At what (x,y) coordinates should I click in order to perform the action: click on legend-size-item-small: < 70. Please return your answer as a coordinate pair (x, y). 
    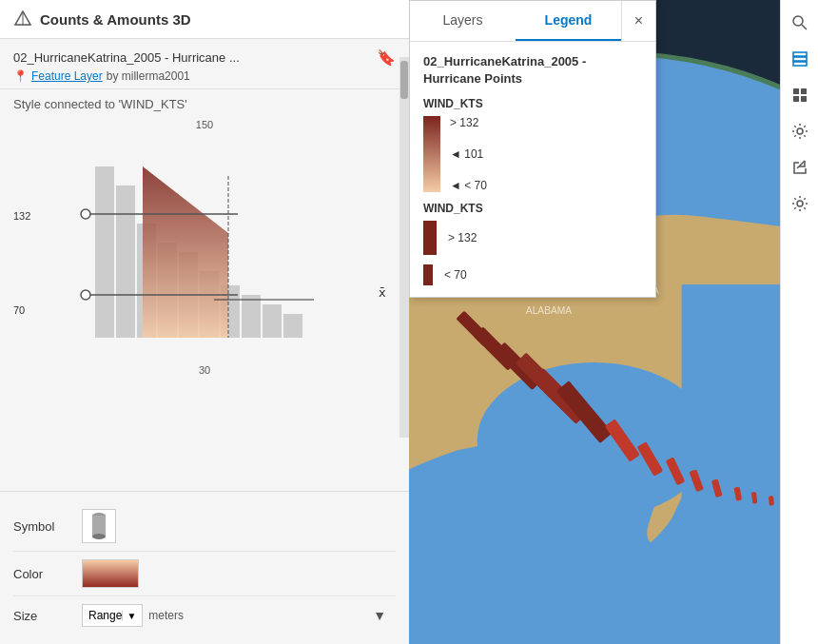
    Looking at the image, I should click on (533, 275).